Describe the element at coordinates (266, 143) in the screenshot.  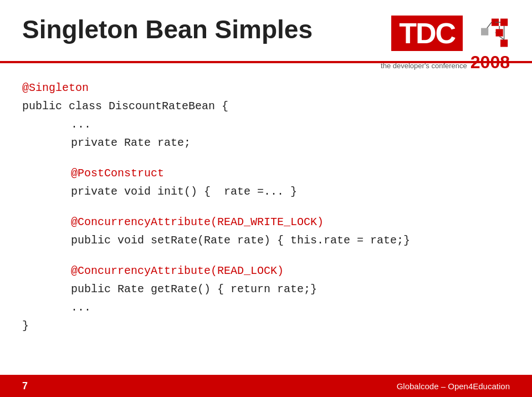
I see `code-line-4: private Rate rate;` at that location.